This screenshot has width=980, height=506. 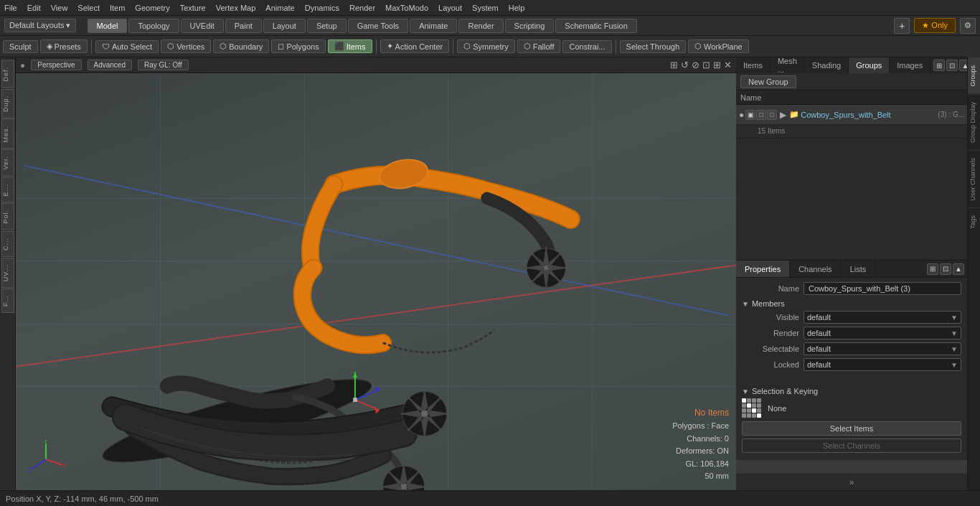 I want to click on advanced-button: Advanced, so click(x=110, y=65).